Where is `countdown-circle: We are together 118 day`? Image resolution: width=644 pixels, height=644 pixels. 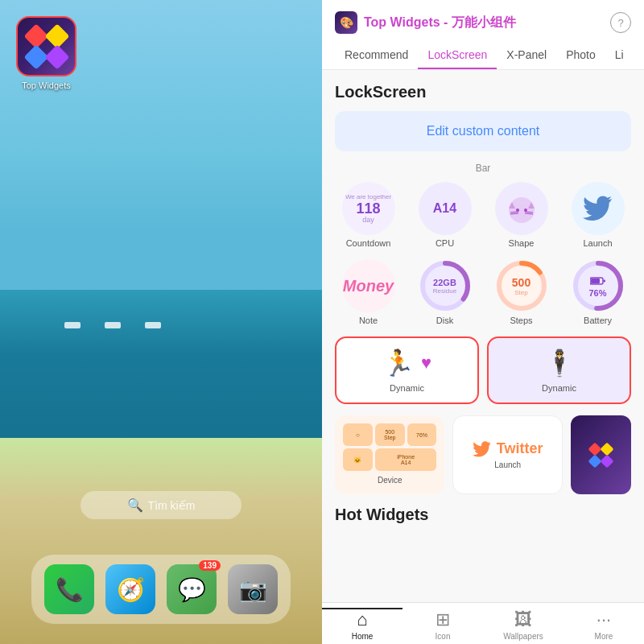
countdown-circle: We are together 118 day is located at coordinates (369, 208).